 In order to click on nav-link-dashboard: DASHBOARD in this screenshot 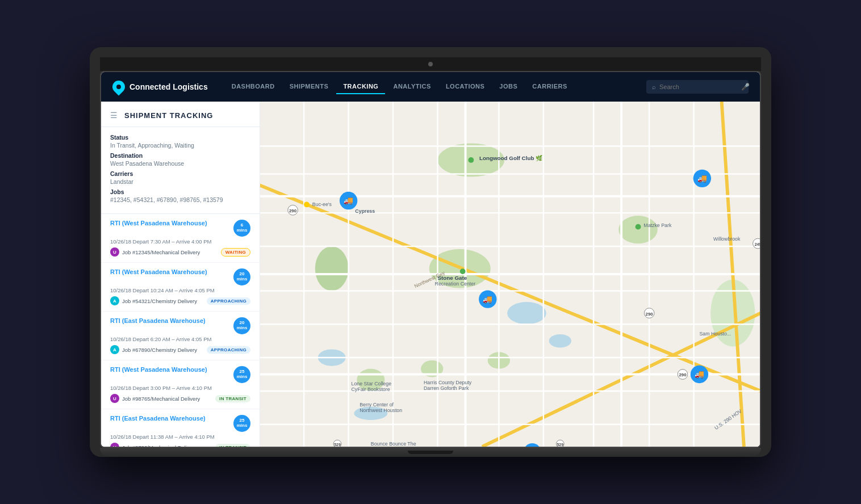, I will do `click(253, 87)`.